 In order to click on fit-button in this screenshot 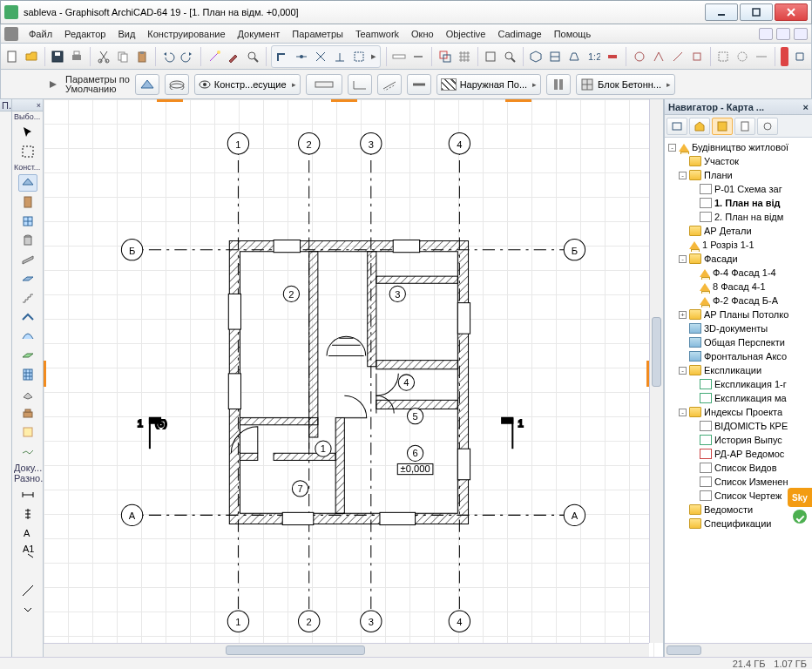, I will do `click(491, 57)`.